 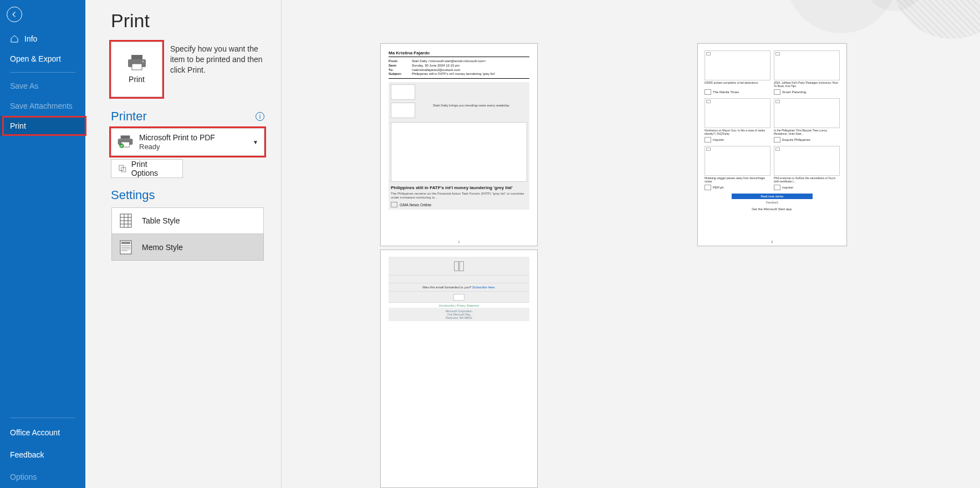 What do you see at coordinates (459, 188) in the screenshot?
I see `article-headline: Philippines still in FATF's int'l money …` at bounding box center [459, 188].